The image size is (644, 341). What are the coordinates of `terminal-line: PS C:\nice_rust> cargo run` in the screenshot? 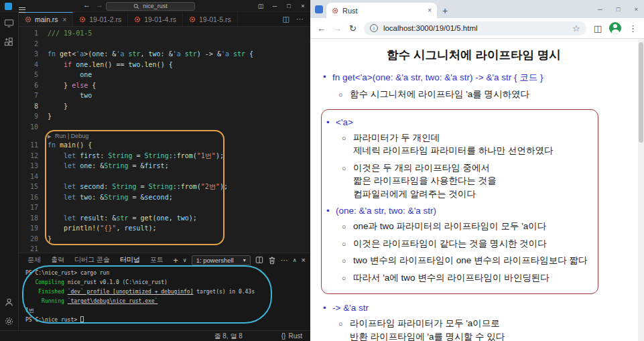 It's located at (168, 273).